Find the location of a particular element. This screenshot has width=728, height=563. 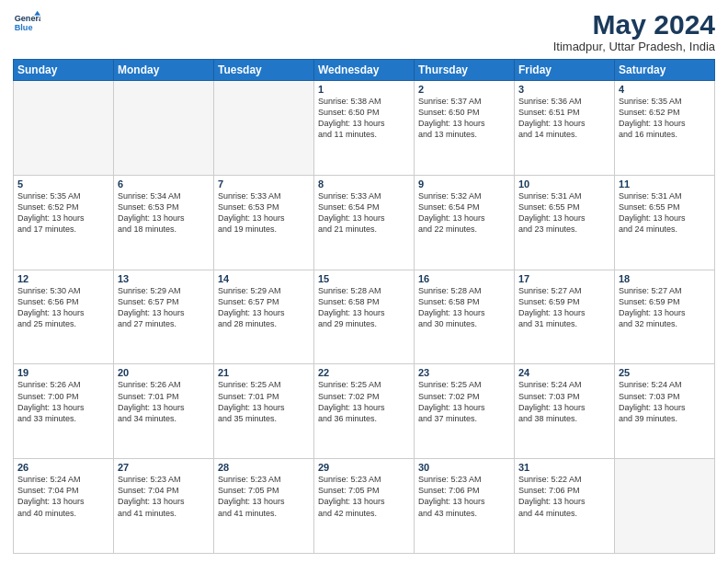

day-number: 2 is located at coordinates (464, 89).